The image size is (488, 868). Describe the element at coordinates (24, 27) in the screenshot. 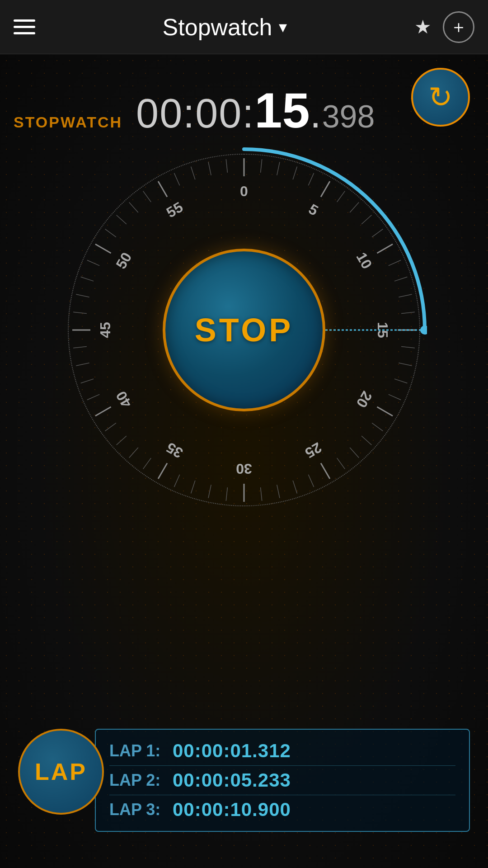

I see `menu-icon` at that location.